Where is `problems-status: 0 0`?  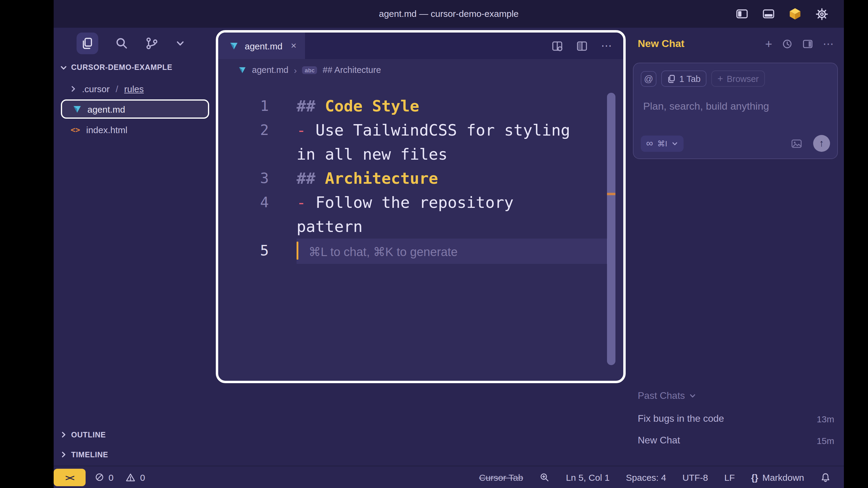
problems-status: 0 0 is located at coordinates (120, 477).